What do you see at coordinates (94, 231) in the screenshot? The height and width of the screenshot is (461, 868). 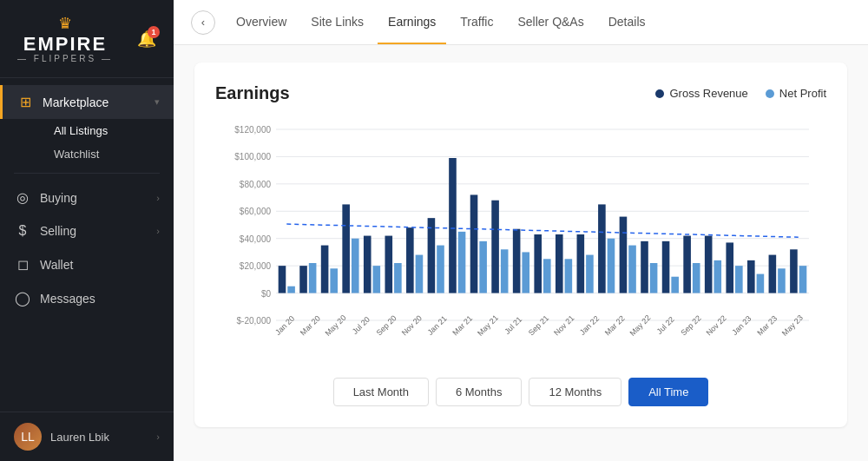 I see `selling-label: Selling` at bounding box center [94, 231].